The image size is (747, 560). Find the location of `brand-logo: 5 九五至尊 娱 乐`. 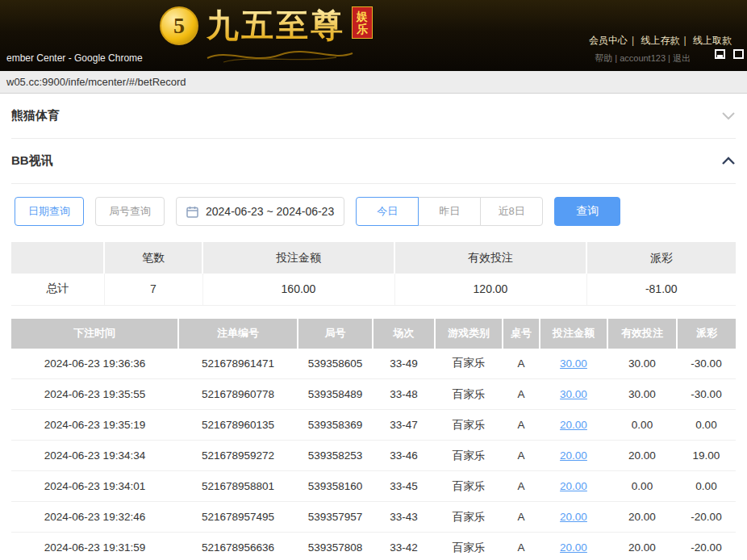

brand-logo: 5 九五至尊 娱 乐 is located at coordinates (266, 26).